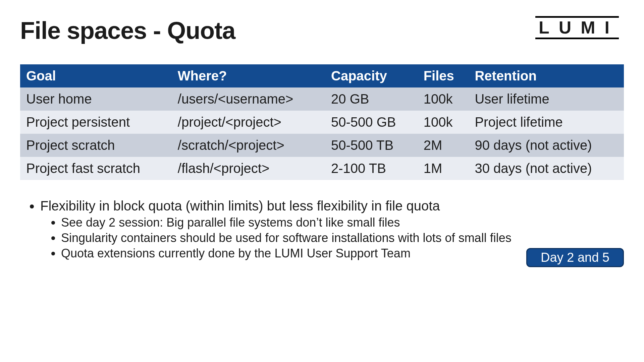 Image resolution: width=644 pixels, height=362 pixels. I want to click on cell: /users/<username>, so click(248, 99).